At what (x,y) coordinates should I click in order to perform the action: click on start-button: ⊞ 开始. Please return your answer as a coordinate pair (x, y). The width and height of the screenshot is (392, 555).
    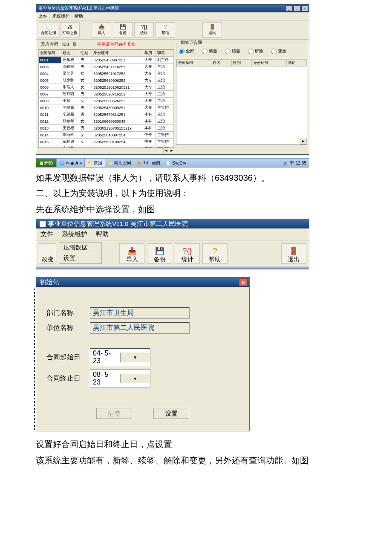
    Looking at the image, I should click on (46, 163).